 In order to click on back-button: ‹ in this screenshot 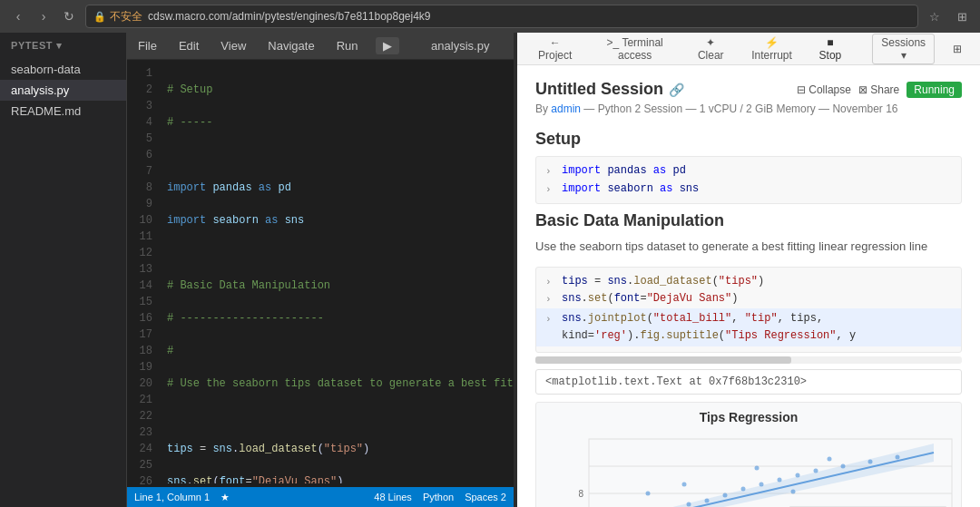, I will do `click(18, 16)`.